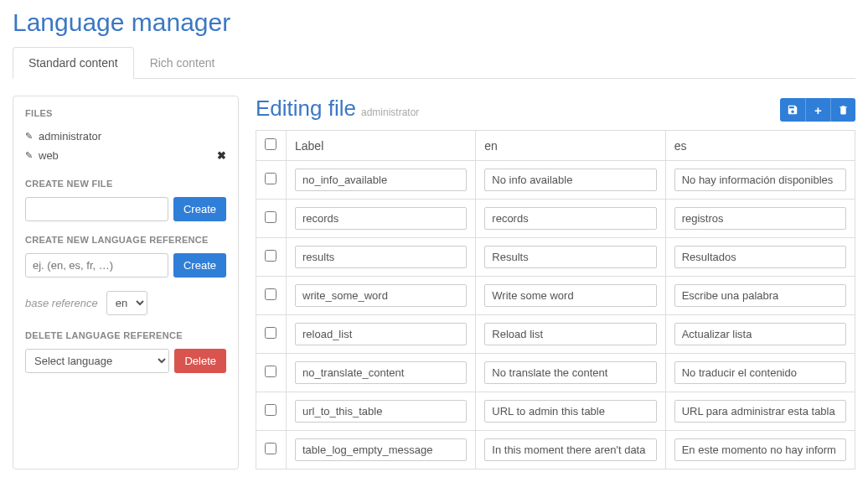 Image resolution: width=868 pixels, height=498 pixels. Describe the element at coordinates (97, 361) in the screenshot. I see `delete-lang-select: Select language` at that location.